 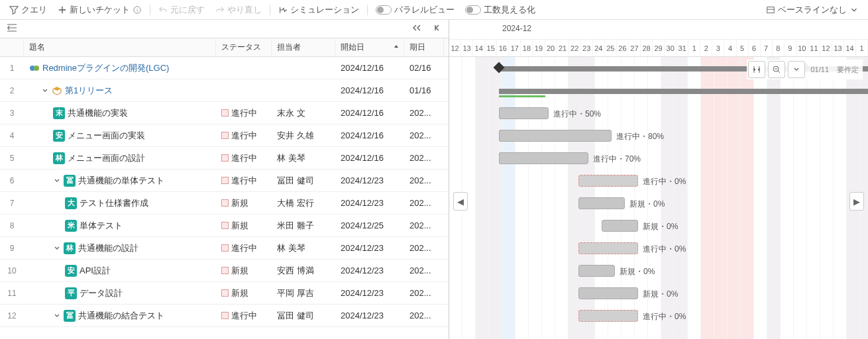 I want to click on row-title: Redmineプラグインの開発(LGC), so click(x=106, y=68).